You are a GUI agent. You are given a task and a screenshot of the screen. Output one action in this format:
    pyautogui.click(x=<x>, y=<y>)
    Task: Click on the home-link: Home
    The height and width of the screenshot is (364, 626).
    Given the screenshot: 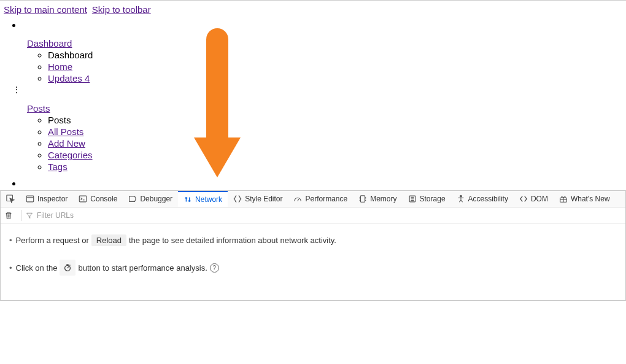 What is the action you would take?
    pyautogui.click(x=60, y=66)
    